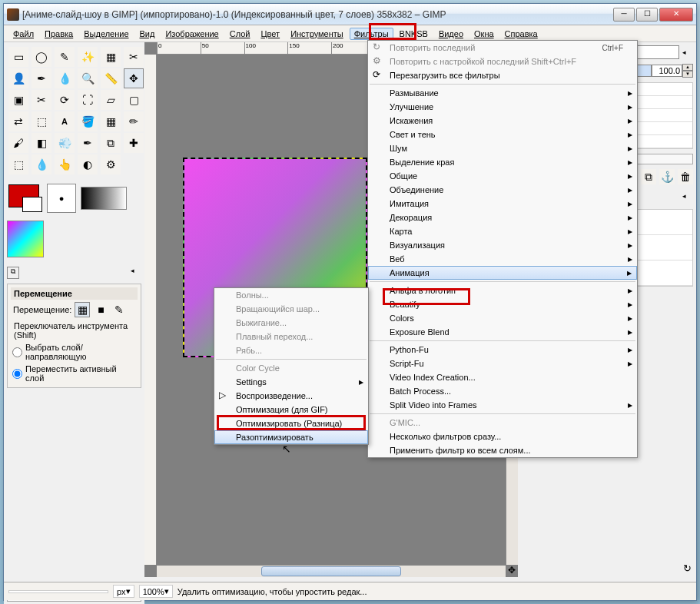  I want to click on clone-tool: ⧉, so click(111, 143).